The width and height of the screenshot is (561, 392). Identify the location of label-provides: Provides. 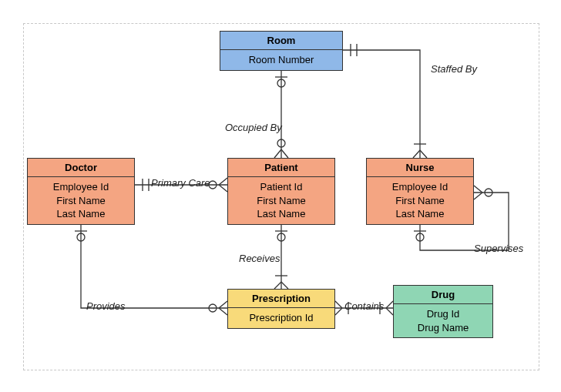
(106, 307).